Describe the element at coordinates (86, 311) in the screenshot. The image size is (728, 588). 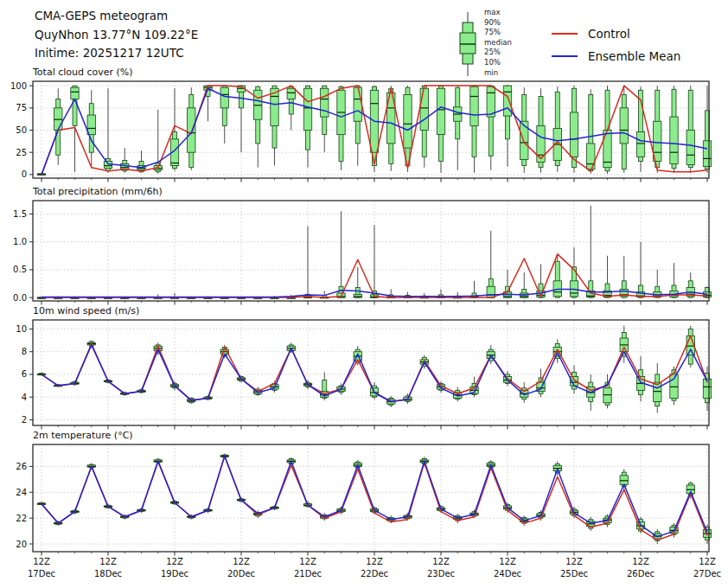
I see `panel-title: 10m wind speed (m/s)` at that location.